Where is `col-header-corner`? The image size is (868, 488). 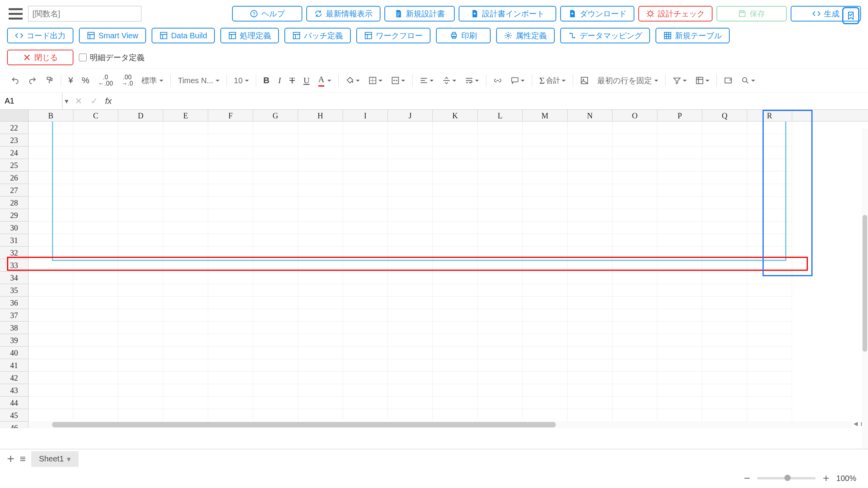 col-header-corner is located at coordinates (14, 116).